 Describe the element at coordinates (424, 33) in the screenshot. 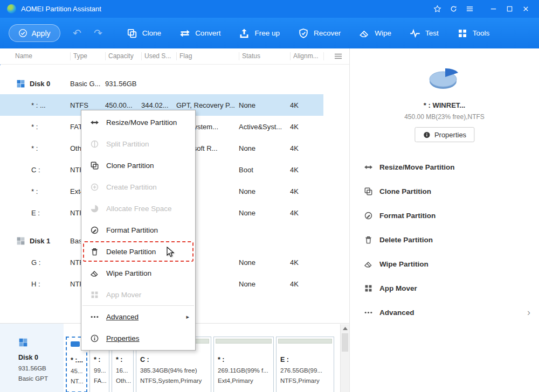

I see `toolbar-button-test: Test` at that location.